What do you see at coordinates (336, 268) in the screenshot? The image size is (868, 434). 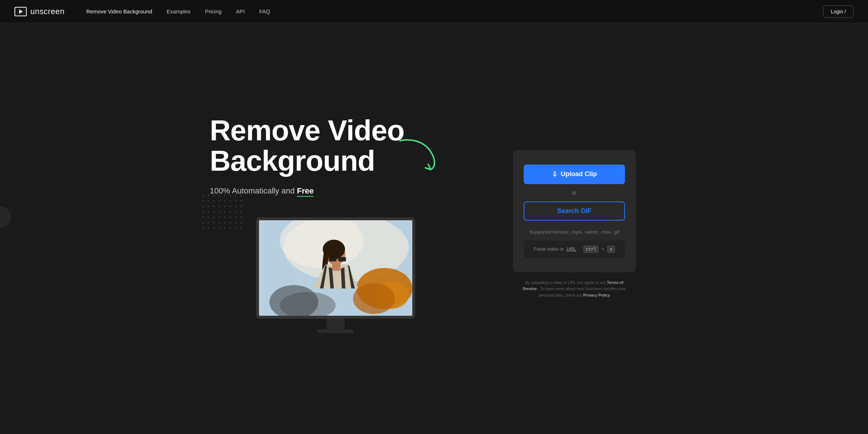 I see `monitor-image` at bounding box center [336, 268].